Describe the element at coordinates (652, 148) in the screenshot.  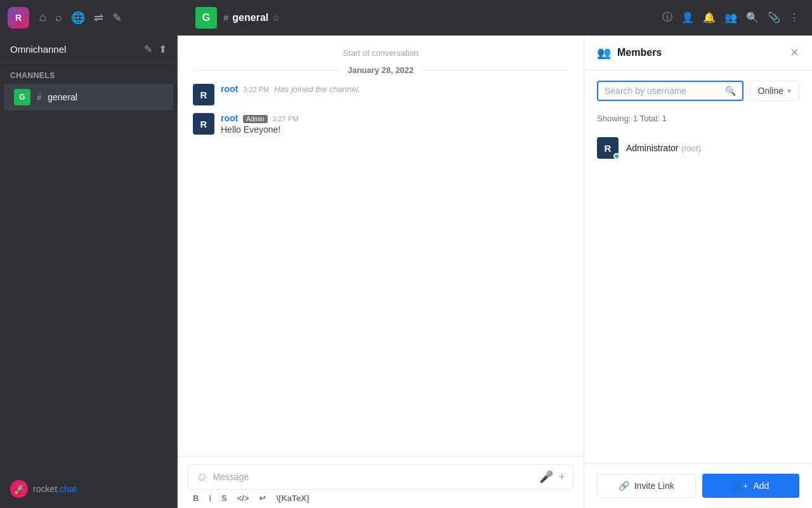
I see `member-name: Administrator` at that location.